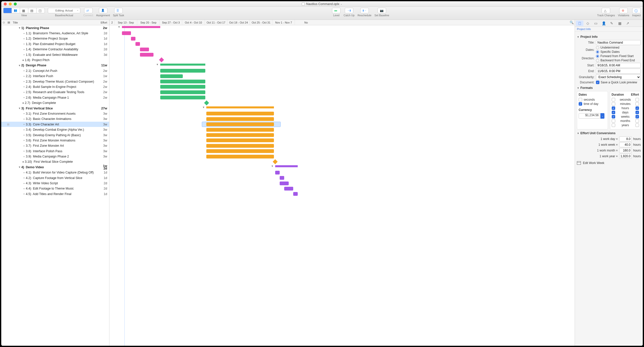 This screenshot has height=347, width=644. Describe the element at coordinates (55, 92) in the screenshot. I see `task-row: ●2.5) Research and Evaluate Testing Tool…` at that location.